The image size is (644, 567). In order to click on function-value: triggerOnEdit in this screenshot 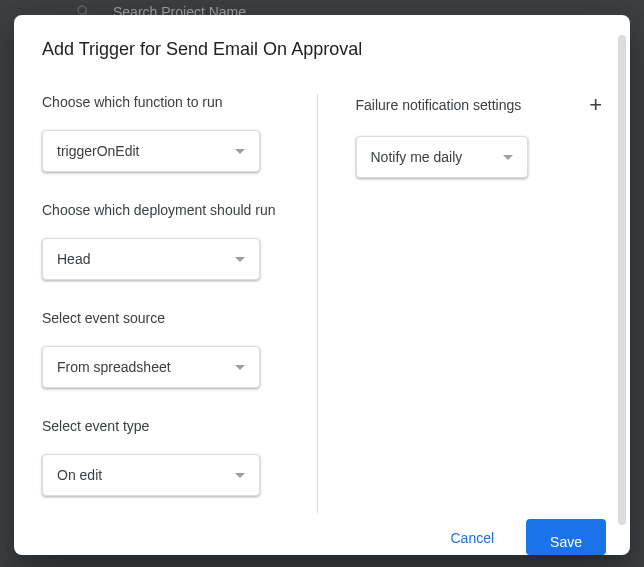, I will do `click(98, 151)`.